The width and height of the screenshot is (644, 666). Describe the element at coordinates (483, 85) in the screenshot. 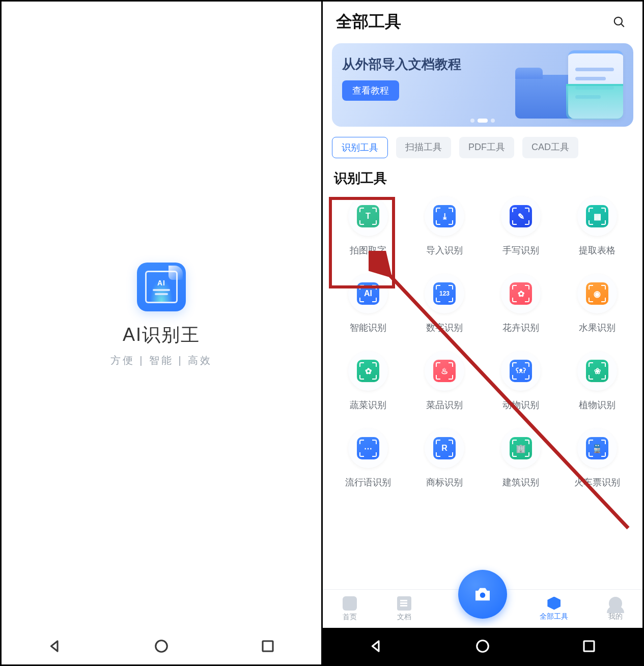

I see `tutorial-banner: 从外部导入文档教程 查看教程` at that location.